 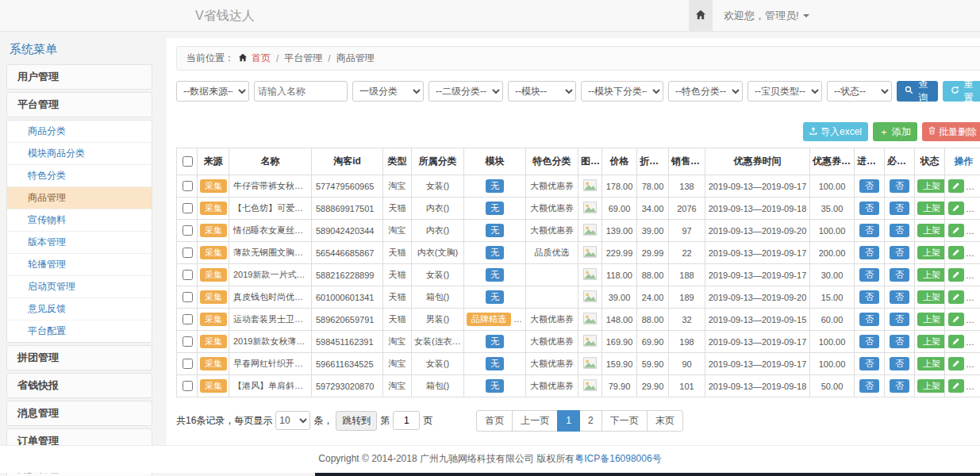 What do you see at coordinates (617, 459) in the screenshot?
I see `icp-link: 粤ICP备16098006号` at bounding box center [617, 459].